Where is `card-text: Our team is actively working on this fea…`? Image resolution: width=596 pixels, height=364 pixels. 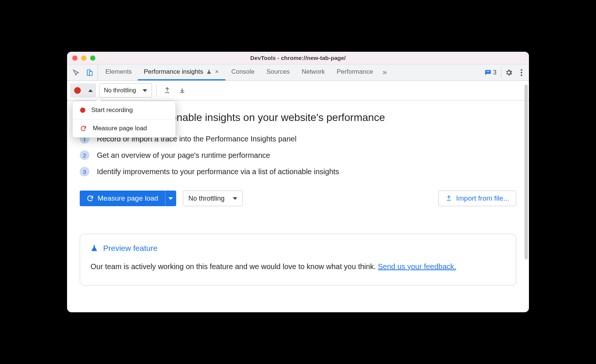 card-text: Our team is actively working on this fea… is located at coordinates (234, 266).